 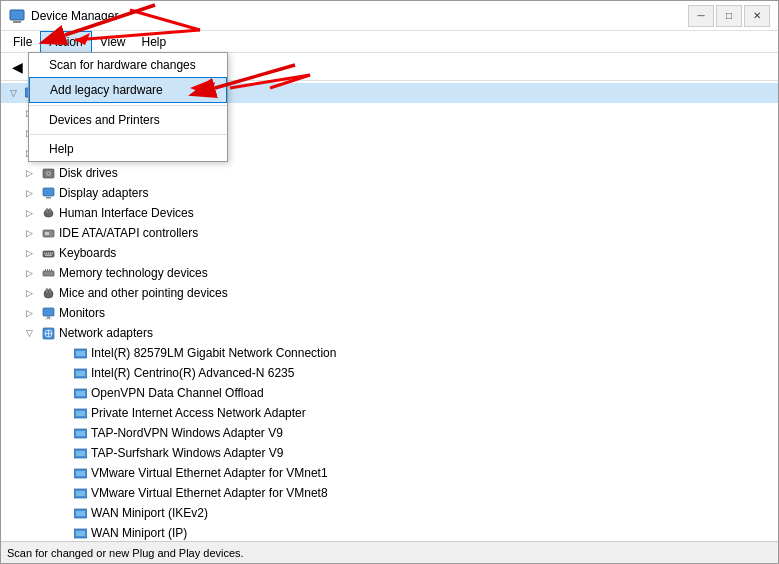 What do you see at coordinates (29, 273) in the screenshot?
I see `expand-memory: ▷` at bounding box center [29, 273].